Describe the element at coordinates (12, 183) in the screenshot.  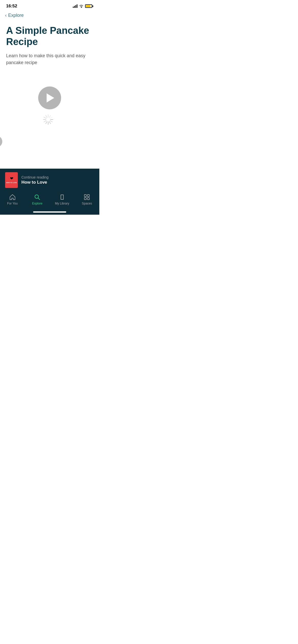
I see `book-cover-title: HOW TO LOVE` at that location.